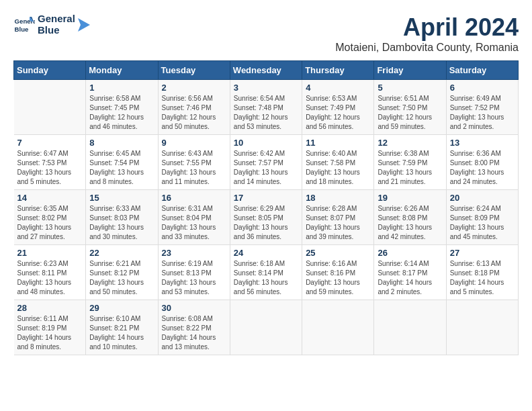  Describe the element at coordinates (338, 197) in the screenshot. I see `day-number: 18` at that location.